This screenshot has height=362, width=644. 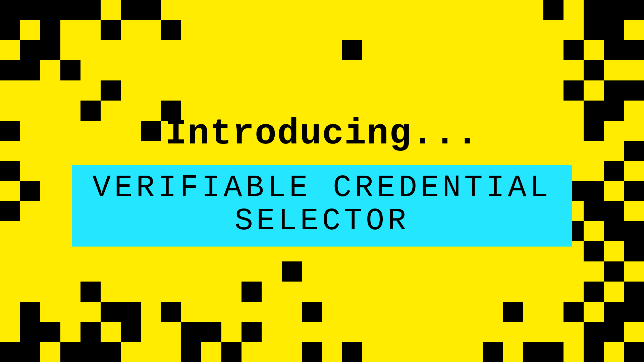 I want to click on title-line-1: VERIFIABLE CREDENTIAL, so click(x=322, y=188).